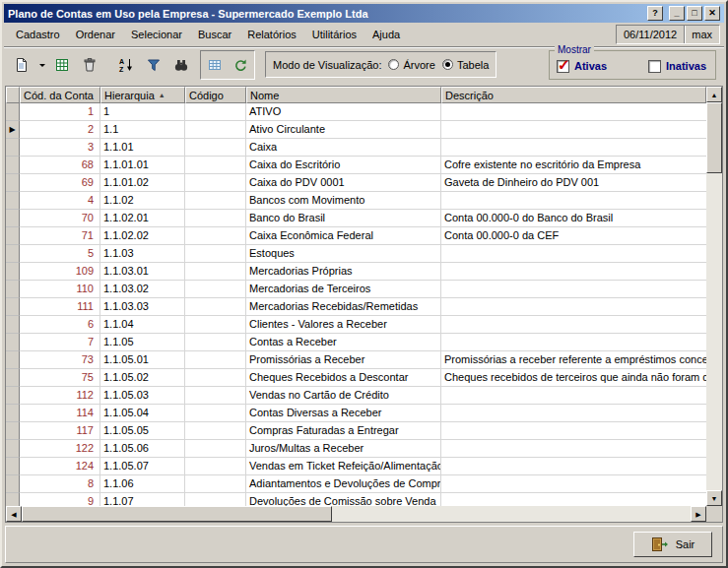 The height and width of the screenshot is (568, 728). What do you see at coordinates (96, 34) in the screenshot?
I see `menu-item-ordenar: Ordenar` at bounding box center [96, 34].